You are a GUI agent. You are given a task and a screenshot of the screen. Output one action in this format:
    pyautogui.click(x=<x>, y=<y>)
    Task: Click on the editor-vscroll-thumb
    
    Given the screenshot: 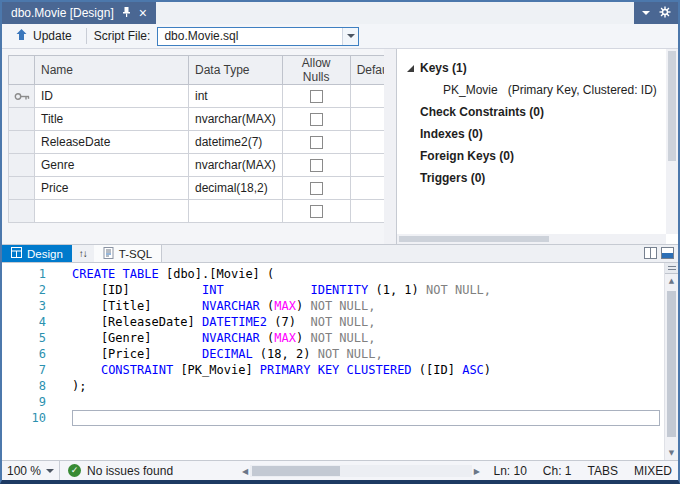 What is the action you would take?
    pyautogui.click(x=672, y=364)
    